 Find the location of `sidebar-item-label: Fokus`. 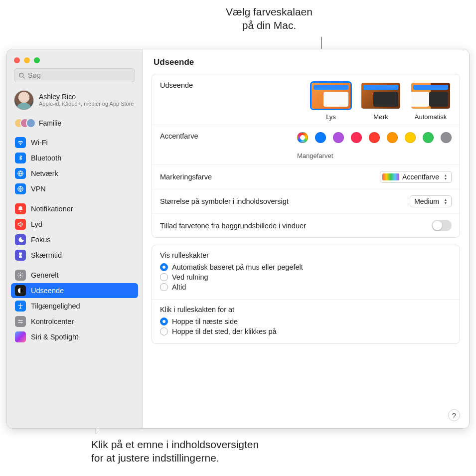

sidebar-item-label: Fokus is located at coordinates (41, 240).